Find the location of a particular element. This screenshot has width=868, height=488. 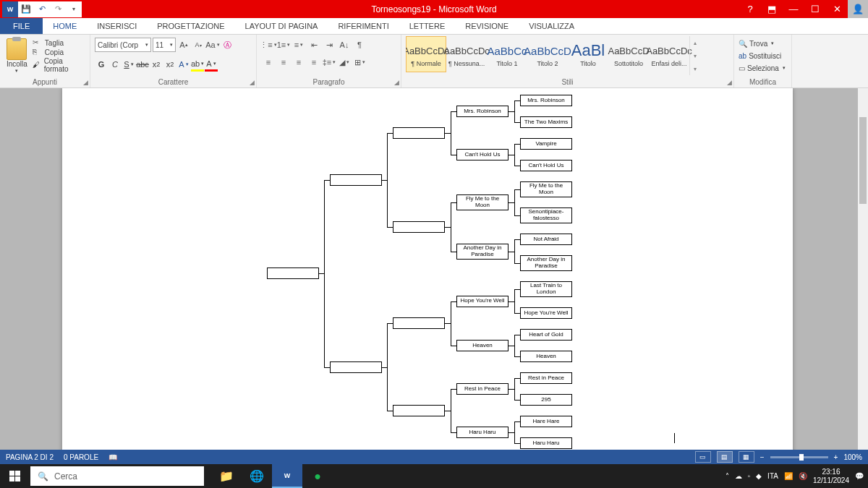

print-layout-icon: ▤ is located at coordinates (725, 457).